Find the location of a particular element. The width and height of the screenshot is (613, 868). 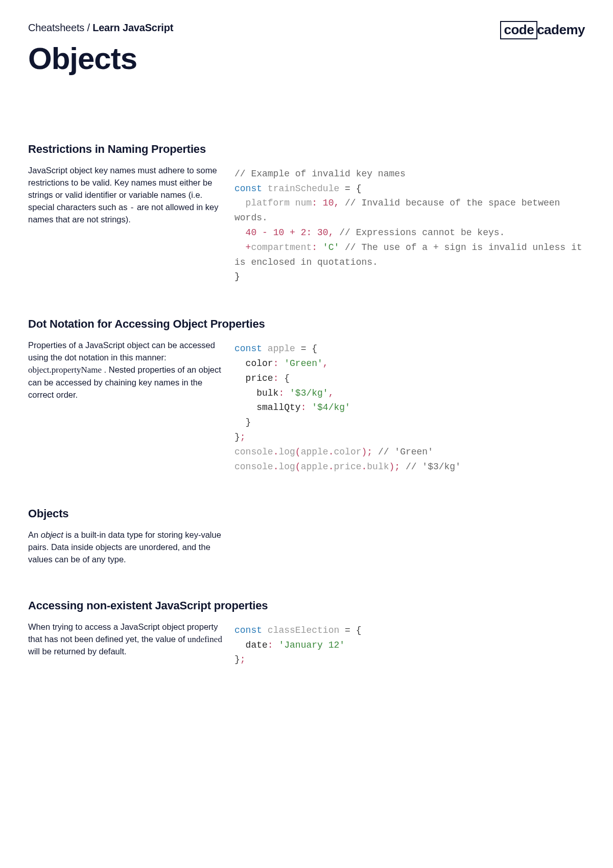

code-num: 2 is located at coordinates (303, 233).